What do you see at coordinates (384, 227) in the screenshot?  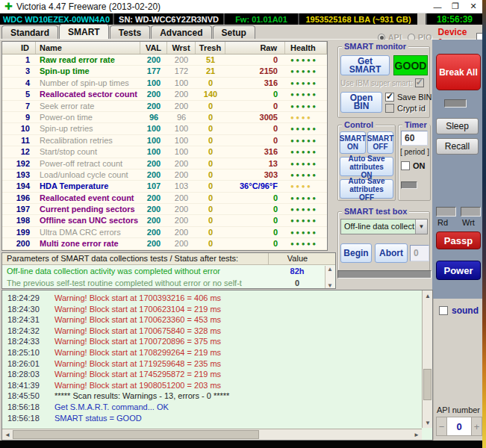 I see `test-type-dropdown: Off-line data collect ▼` at bounding box center [384, 227].